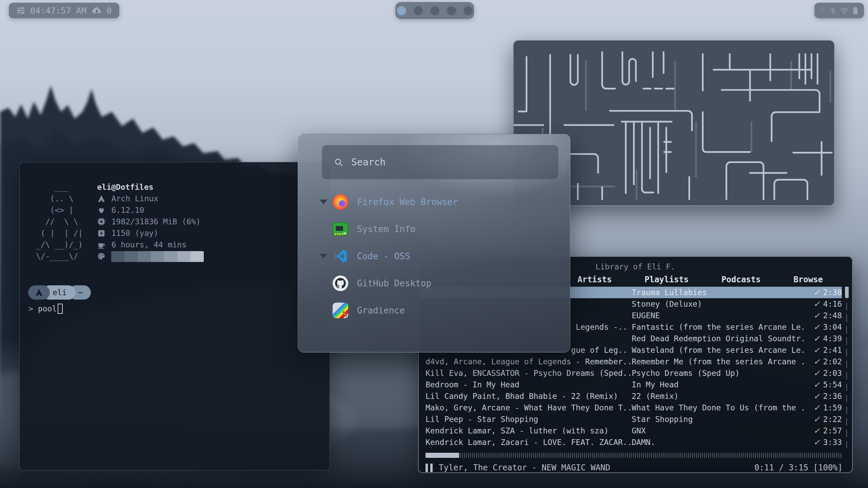  What do you see at coordinates (718, 339) in the screenshot?
I see `track-title: Red Dead Redemption Original Soundtr..` at bounding box center [718, 339].